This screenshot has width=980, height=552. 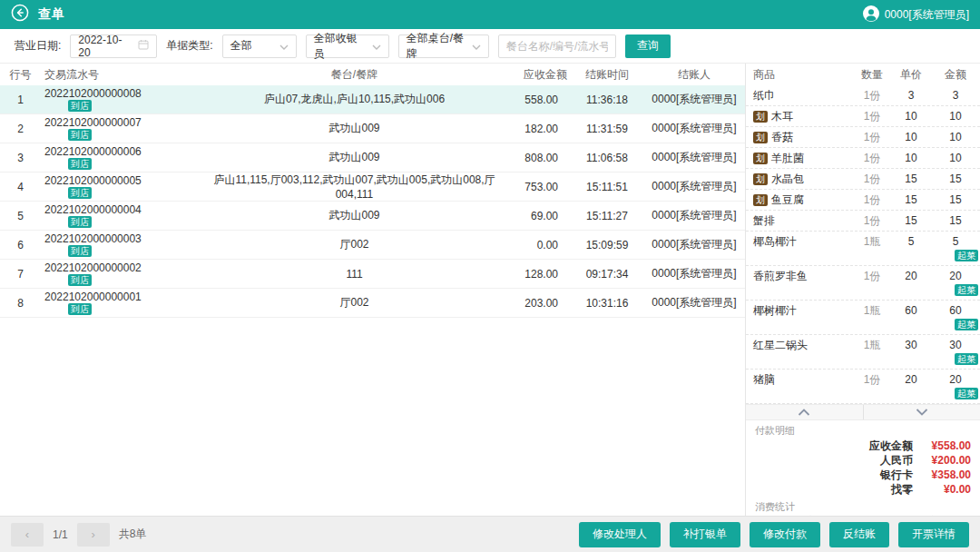 What do you see at coordinates (372, 129) in the screenshot?
I see `order-row: 2 2022102000000007 到店 武功山009 182.00 11:3…` at bounding box center [372, 129].